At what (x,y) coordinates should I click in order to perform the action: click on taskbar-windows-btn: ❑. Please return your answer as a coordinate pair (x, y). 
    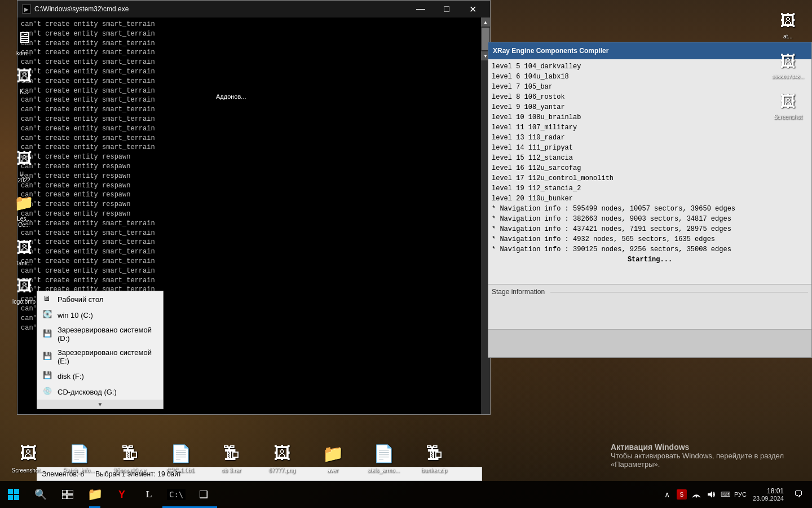
    Looking at the image, I should click on (204, 494).